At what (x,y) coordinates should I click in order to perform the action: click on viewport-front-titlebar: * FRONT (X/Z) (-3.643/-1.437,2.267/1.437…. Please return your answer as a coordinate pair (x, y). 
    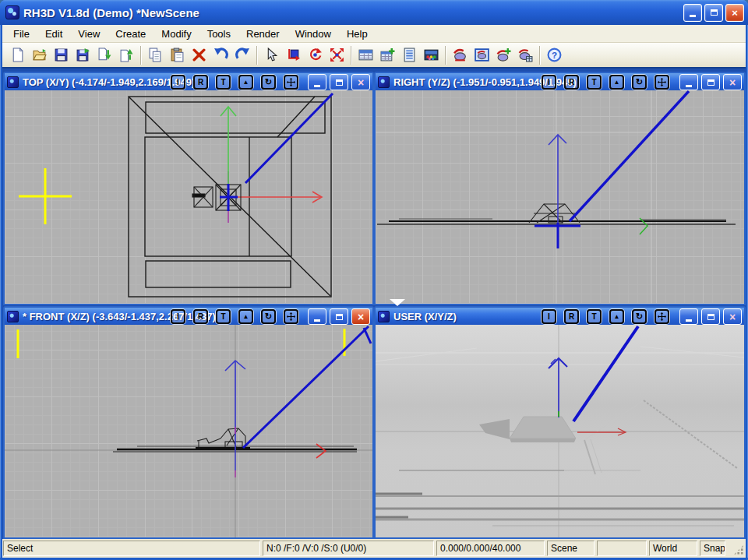
    Looking at the image, I should click on (189, 316).